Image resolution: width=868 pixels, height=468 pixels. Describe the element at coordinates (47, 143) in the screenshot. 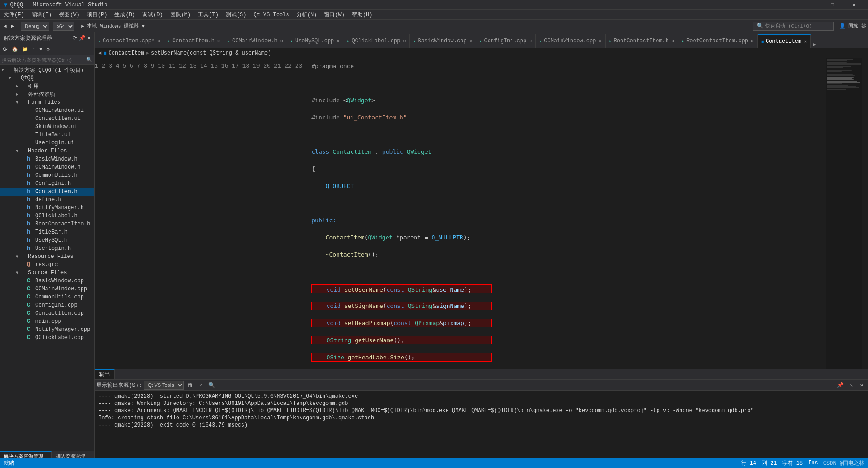

I see `tree-item: UserLogin.ui` at that location.